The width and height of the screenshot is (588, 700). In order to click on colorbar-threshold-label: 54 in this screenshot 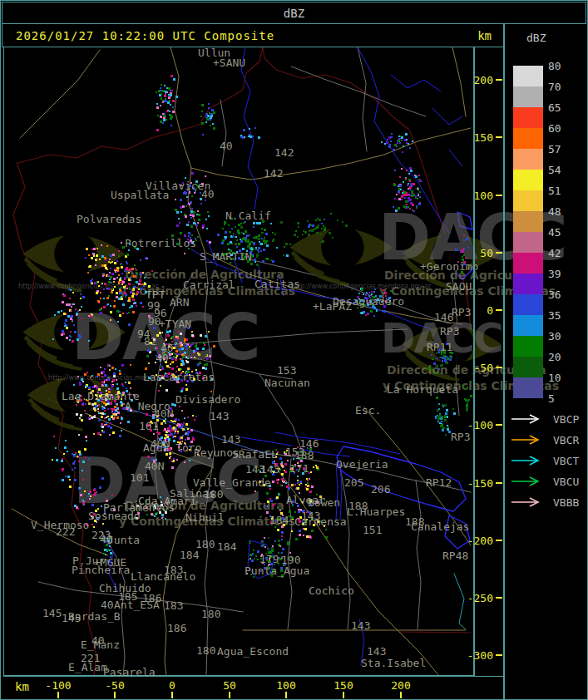, I will do `click(555, 170)`.